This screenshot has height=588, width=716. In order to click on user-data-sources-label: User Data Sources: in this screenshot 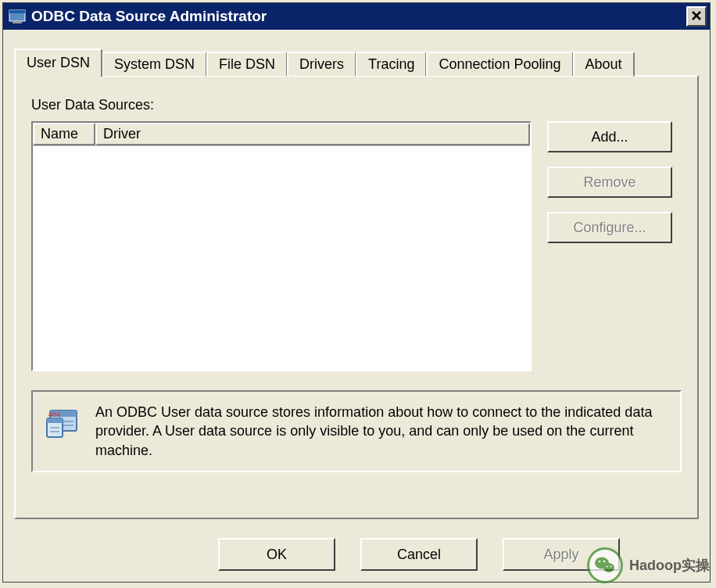, I will do `click(356, 105)`.